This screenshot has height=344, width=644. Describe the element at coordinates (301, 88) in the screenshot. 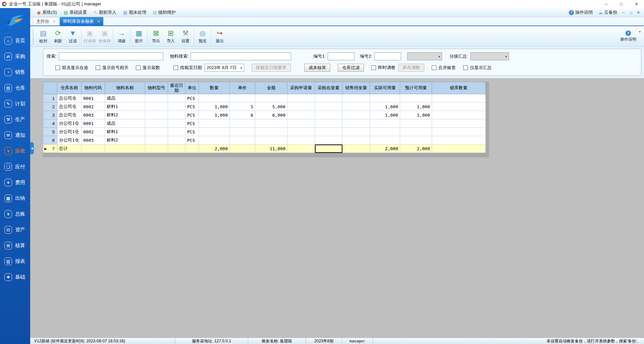

I see `column-header: 采购申请量` at that location.